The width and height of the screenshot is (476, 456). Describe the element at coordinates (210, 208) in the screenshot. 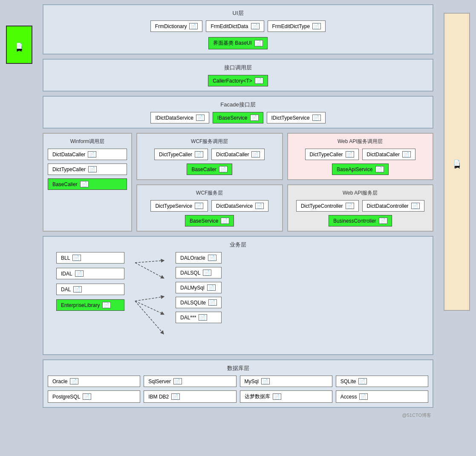

I see `wcf-service-layer: WCF服务层 DictTypeService📄 DictDataService📄…` at that location.